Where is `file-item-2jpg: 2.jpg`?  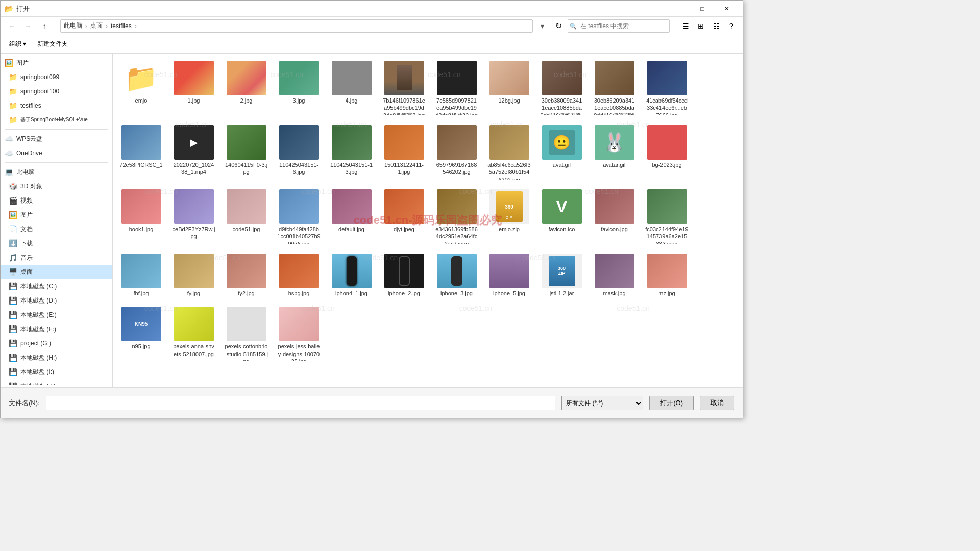 file-item-2jpg: 2.jpg is located at coordinates (246, 88).